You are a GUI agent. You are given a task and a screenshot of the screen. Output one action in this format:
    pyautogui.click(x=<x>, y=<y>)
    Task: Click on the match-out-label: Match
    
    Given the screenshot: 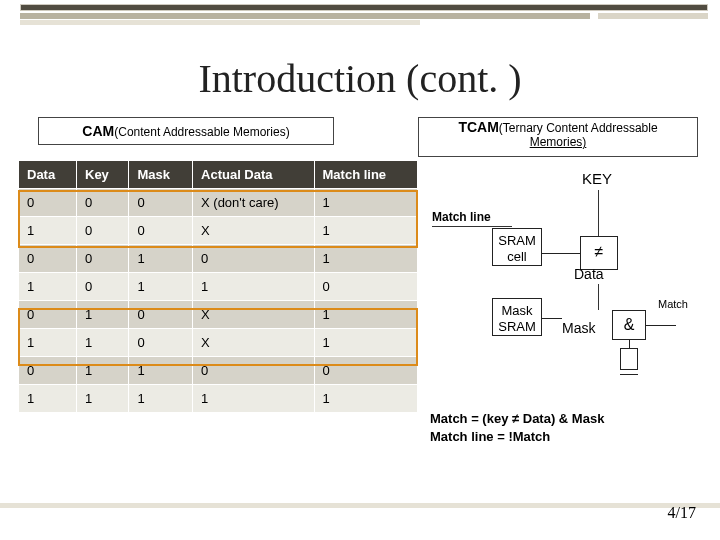 What is the action you would take?
    pyautogui.click(x=673, y=304)
    